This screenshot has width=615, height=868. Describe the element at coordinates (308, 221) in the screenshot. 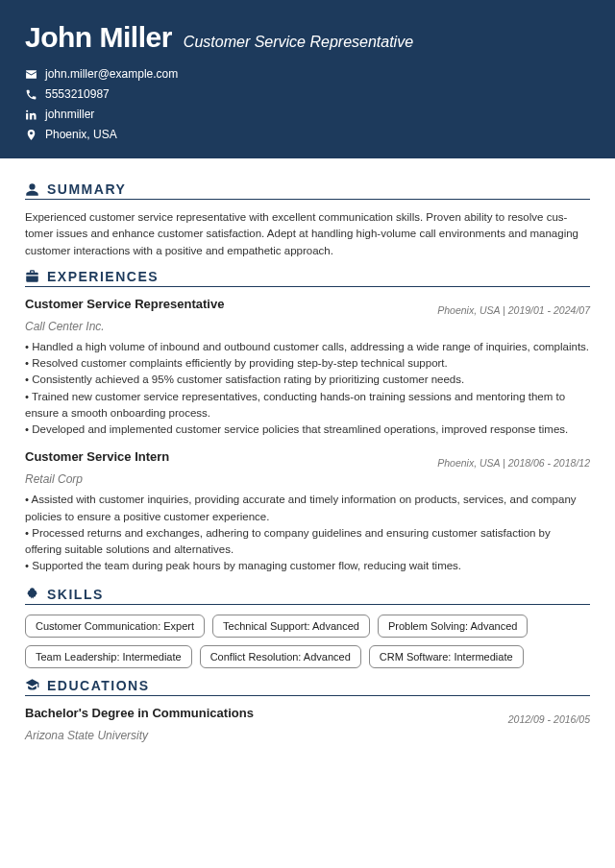

I see `summary-section: SUMMARY Experienced customer service rep…` at that location.